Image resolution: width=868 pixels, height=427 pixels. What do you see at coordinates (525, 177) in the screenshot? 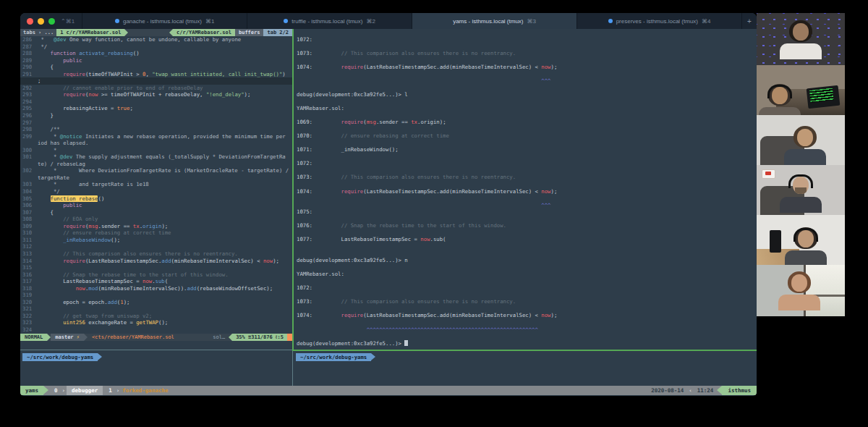
I see `terminal-line: 1073: // This comparison also ensures th…` at bounding box center [525, 177].